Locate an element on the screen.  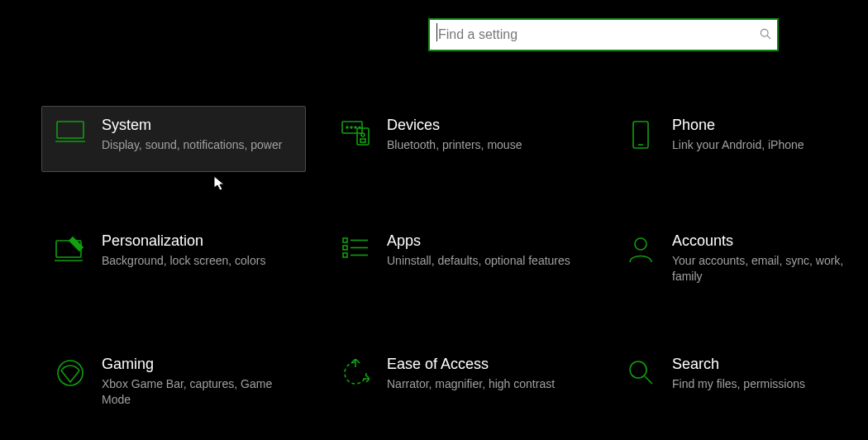
tile-title: Personalization is located at coordinates (184, 242).